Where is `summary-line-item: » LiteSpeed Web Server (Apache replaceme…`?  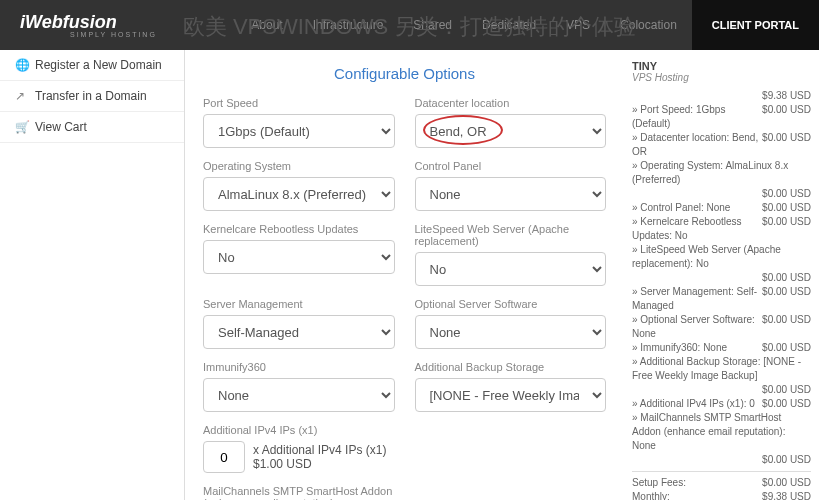 summary-line-item: » LiteSpeed Web Server (Apache replaceme… is located at coordinates (722, 257).